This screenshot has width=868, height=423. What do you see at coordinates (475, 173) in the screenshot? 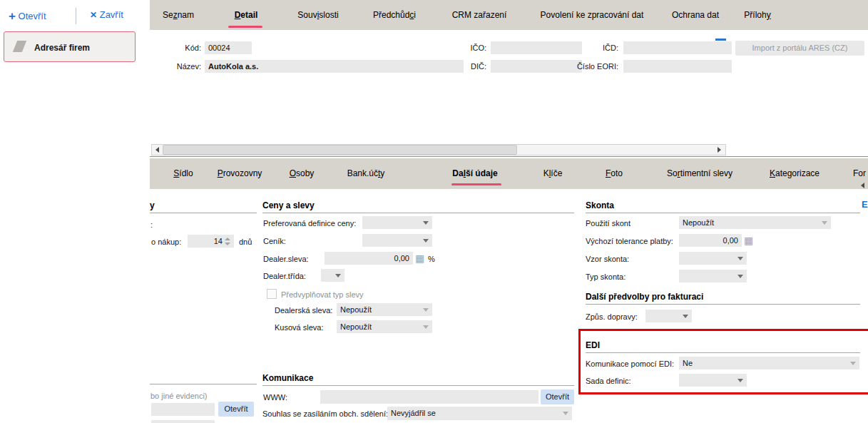
I see `tab-dalsi-udaje: Další údaje` at bounding box center [475, 173].